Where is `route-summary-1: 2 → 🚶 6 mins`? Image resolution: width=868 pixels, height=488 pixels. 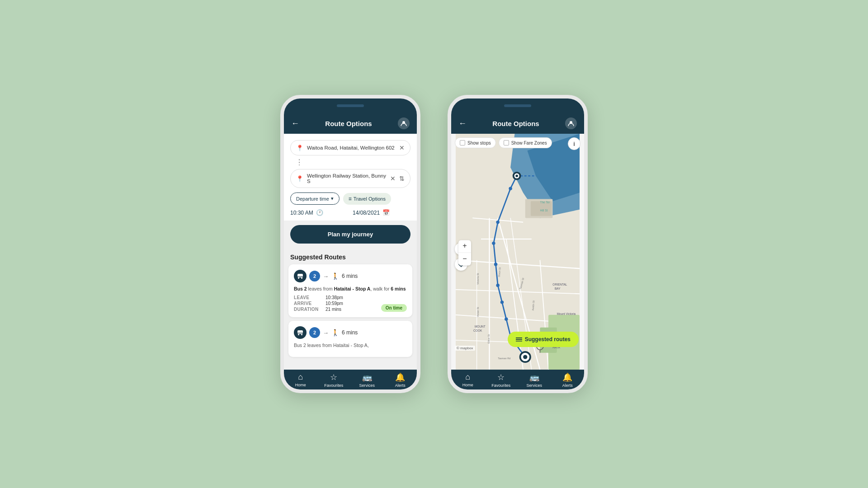 route-summary-1: 2 → 🚶 6 mins is located at coordinates (350, 276).